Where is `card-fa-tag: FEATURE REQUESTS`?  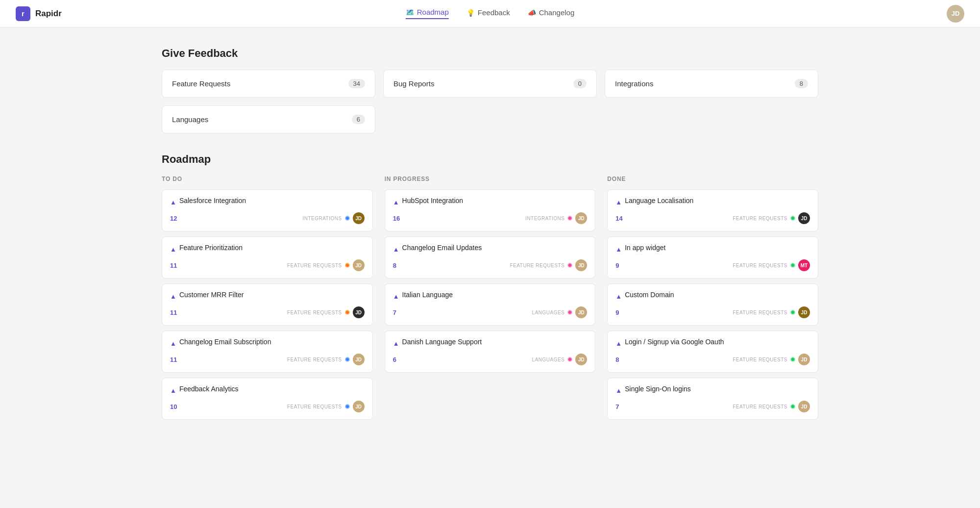 card-fa-tag: FEATURE REQUESTS is located at coordinates (315, 407).